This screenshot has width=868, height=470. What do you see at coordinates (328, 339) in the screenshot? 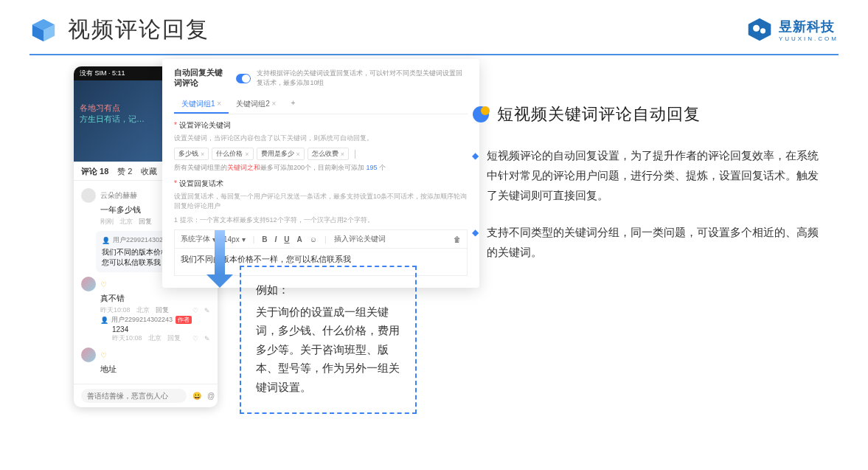
I see `example-box: 例如： 关于询价的设置成一组关键词，多少钱、什么价格，费用多少等。关于咨询班型、…` at bounding box center [328, 339].